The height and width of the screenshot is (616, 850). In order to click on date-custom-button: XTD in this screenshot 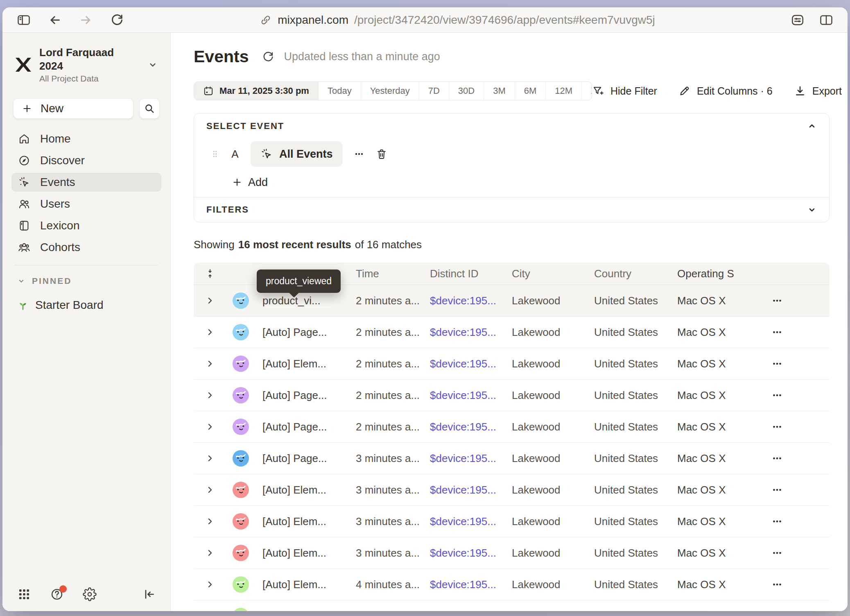, I will do `click(587, 91)`.